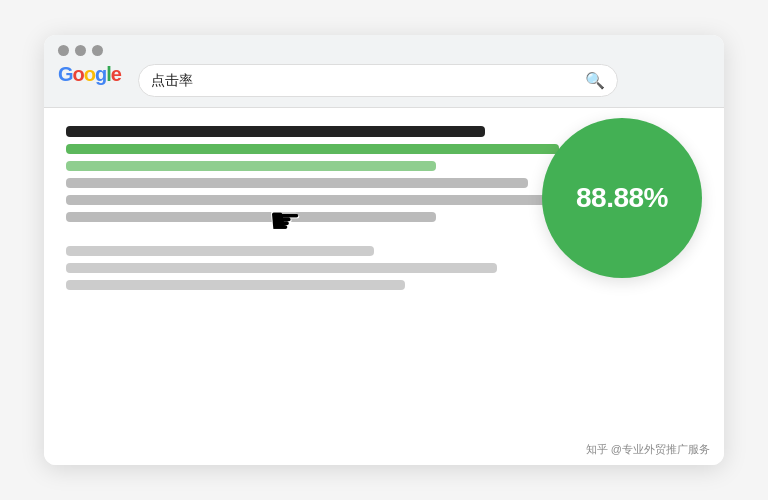 Image resolution: width=768 pixels, height=500 pixels. Describe the element at coordinates (622, 198) in the screenshot. I see `ctr-badge: 88.88%` at that location.